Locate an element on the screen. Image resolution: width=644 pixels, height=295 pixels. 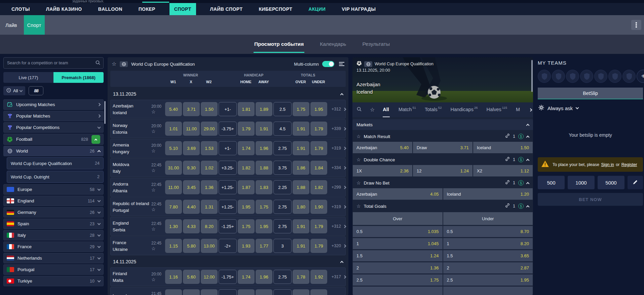
nav-item: СЛОТЫ is located at coordinates (21, 9).